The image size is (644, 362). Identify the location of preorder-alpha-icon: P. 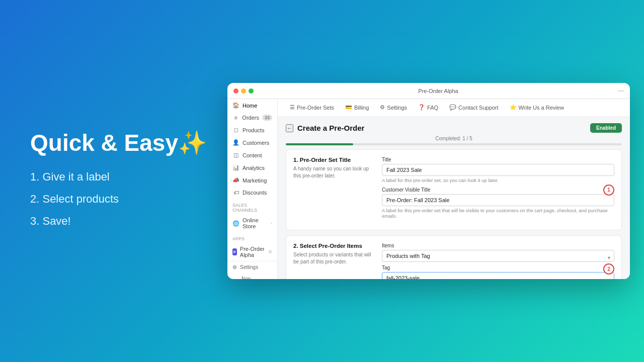
(234, 252).